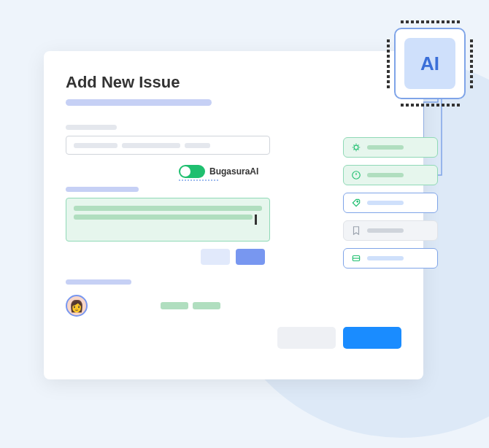 This screenshot has width=489, height=448. I want to click on title-input, so click(168, 145).